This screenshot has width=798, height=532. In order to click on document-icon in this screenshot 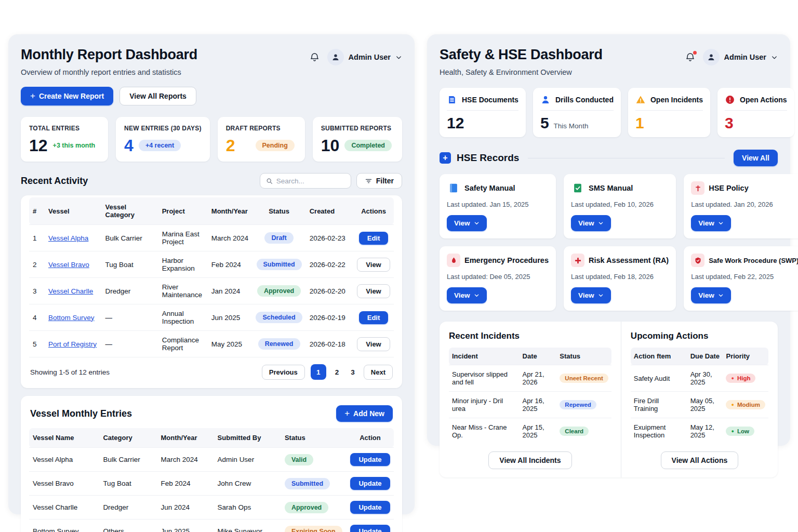, I will do `click(452, 100)`.